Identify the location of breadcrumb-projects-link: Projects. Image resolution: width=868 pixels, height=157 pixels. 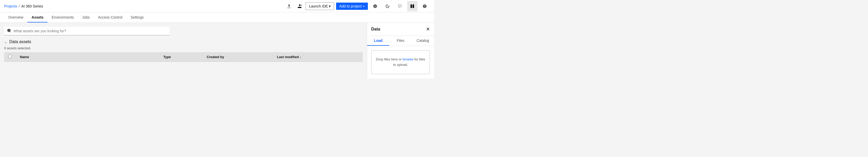
(11, 6).